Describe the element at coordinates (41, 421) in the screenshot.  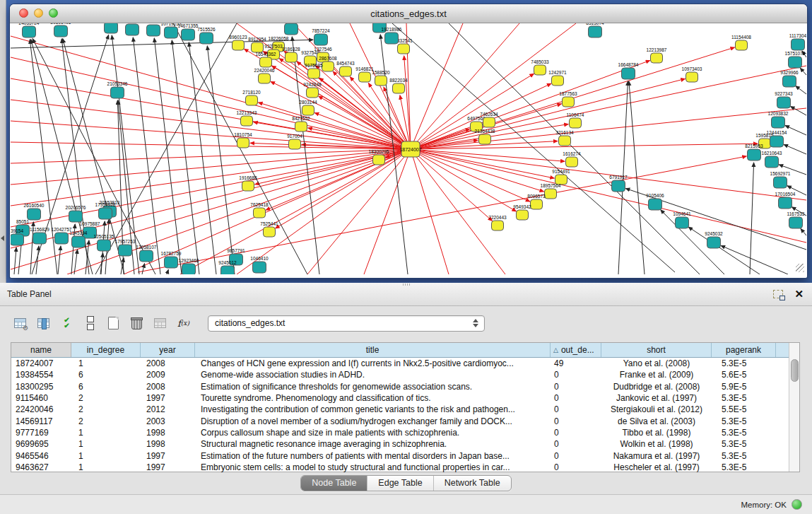
I see `table-cell: 14569117` at that location.